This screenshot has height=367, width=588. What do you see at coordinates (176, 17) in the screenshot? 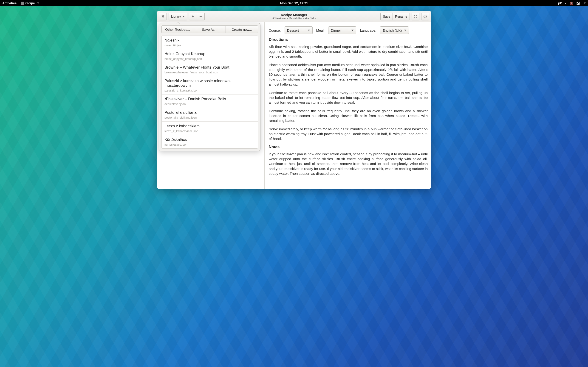
I see `library-dropdown-label: Library` at bounding box center [176, 17].